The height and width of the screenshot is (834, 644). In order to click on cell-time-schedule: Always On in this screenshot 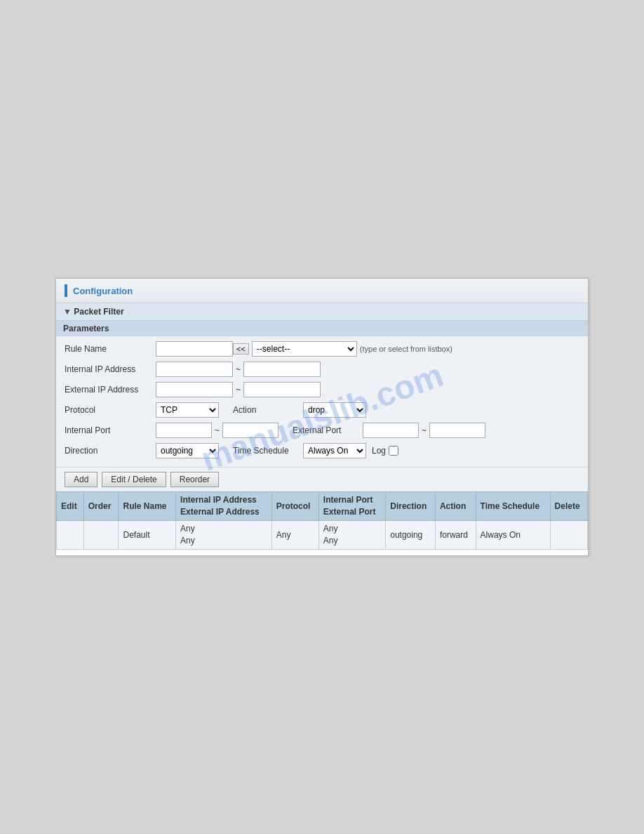, I will do `click(513, 535)`.